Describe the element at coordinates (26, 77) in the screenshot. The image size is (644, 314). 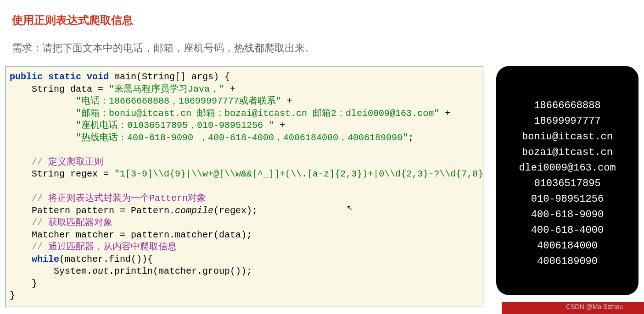
I see `kw-public: public` at that location.